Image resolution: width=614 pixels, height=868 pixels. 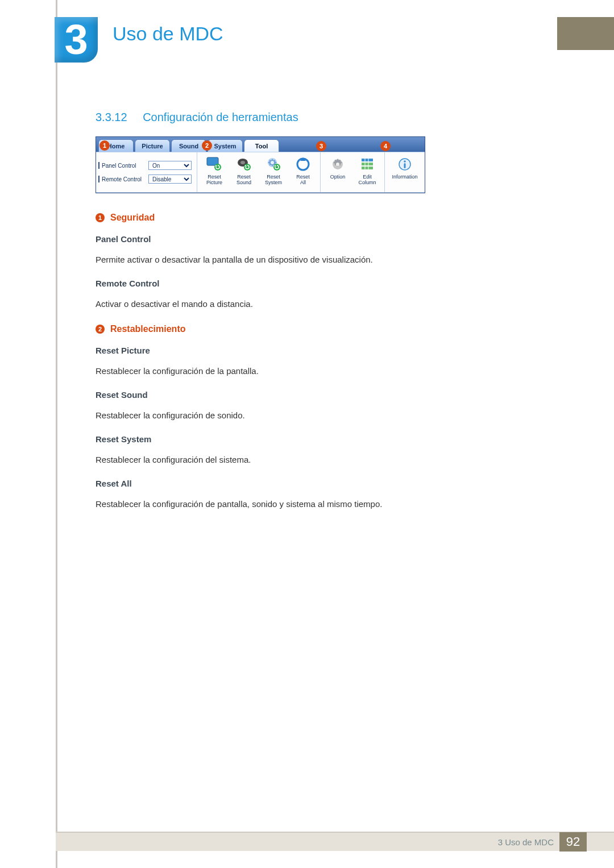 I want to click on label-reset-all: Reset All, so click(x=114, y=483).